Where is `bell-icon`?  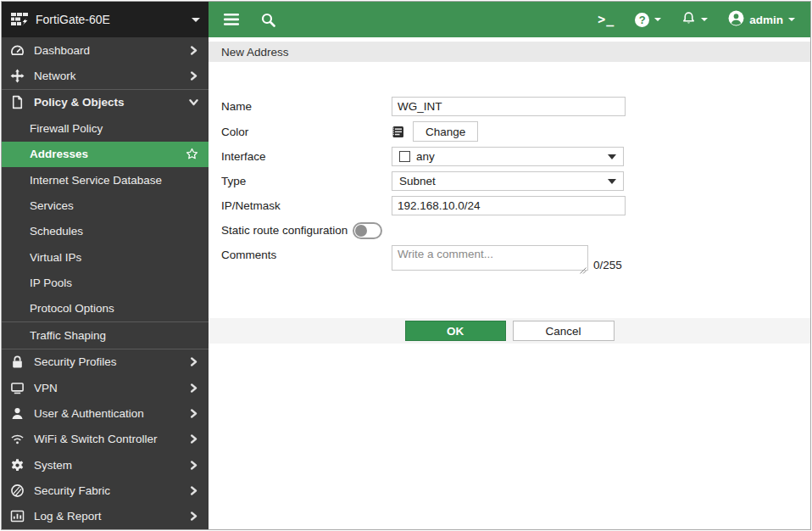
bell-icon is located at coordinates (688, 20).